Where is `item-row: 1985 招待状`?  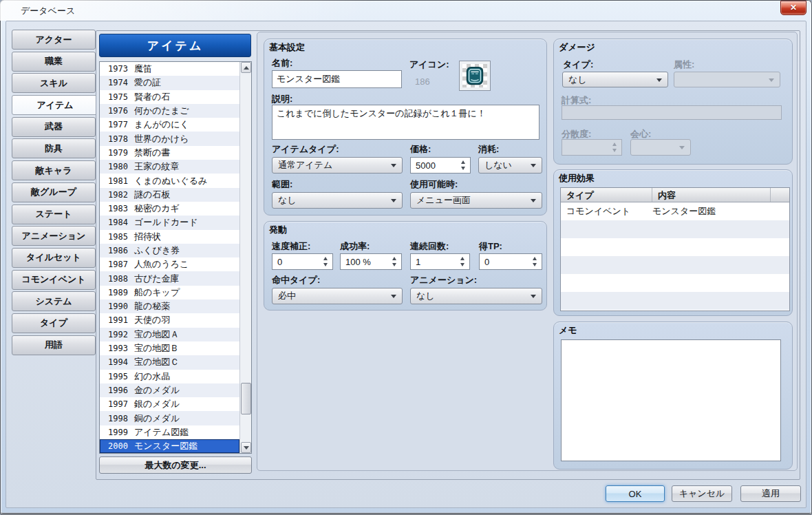
item-row: 1985 招待状 is located at coordinates (169, 237).